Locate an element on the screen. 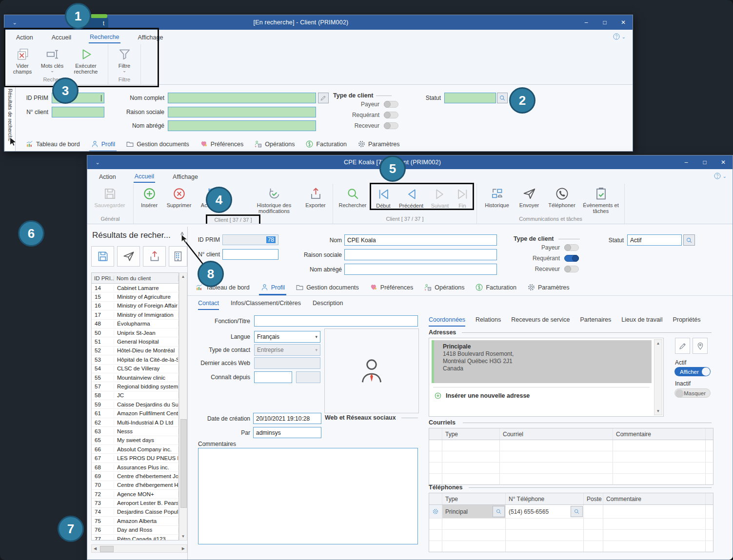 This screenshot has width=733, height=560. delete-button: Supprimer is located at coordinates (179, 199).